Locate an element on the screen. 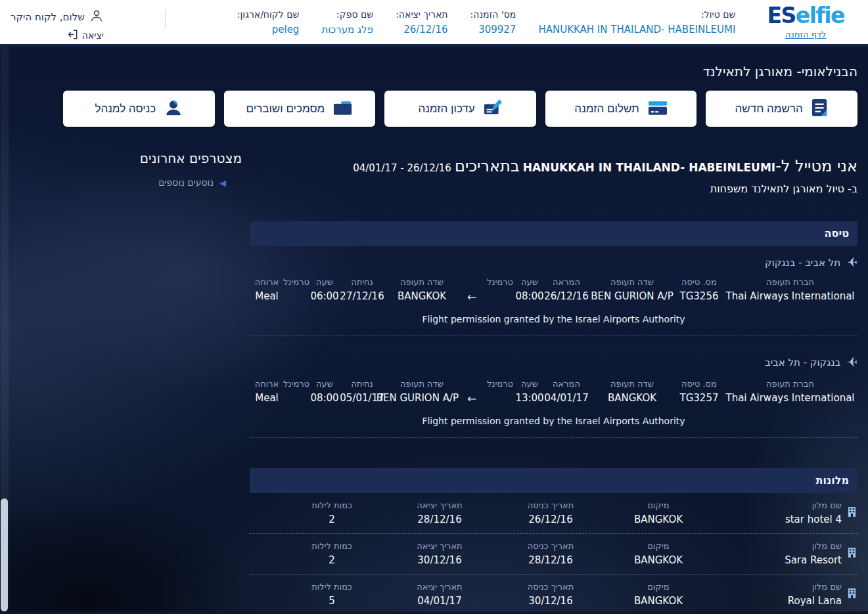 This screenshot has width=868, height=614. col-label-location: מיקום is located at coordinates (658, 587).